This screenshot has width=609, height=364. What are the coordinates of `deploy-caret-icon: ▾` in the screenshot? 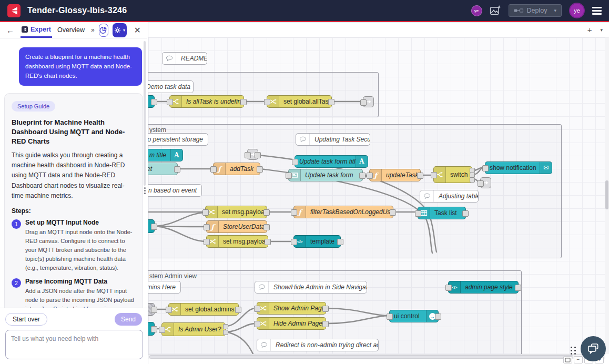 It's located at (555, 11).